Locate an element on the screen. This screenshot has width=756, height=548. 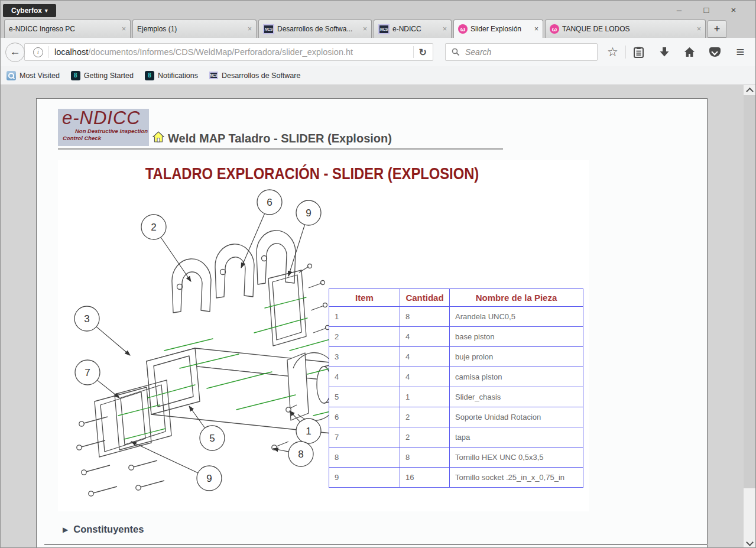
callout-7: 7 is located at coordinates (97, 379).